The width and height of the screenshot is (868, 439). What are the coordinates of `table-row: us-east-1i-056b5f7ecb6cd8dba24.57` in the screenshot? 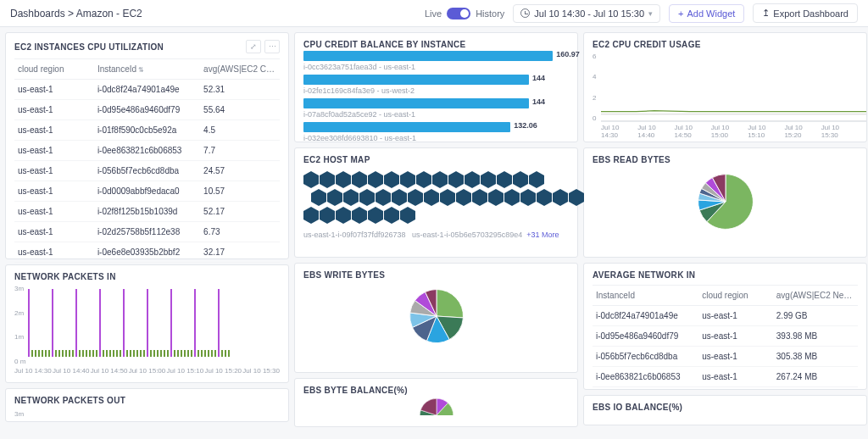 It's located at (147, 171).